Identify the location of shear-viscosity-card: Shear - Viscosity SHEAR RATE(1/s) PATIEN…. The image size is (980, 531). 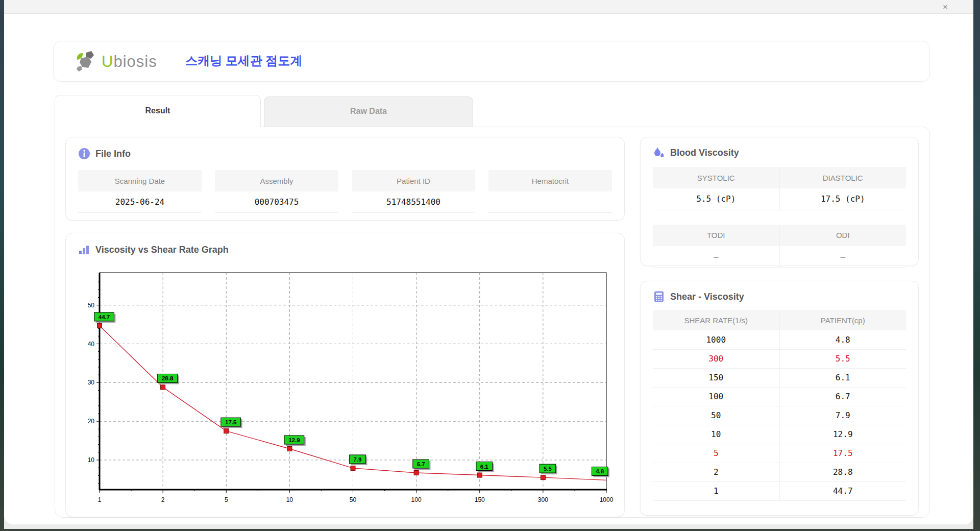
(779, 398).